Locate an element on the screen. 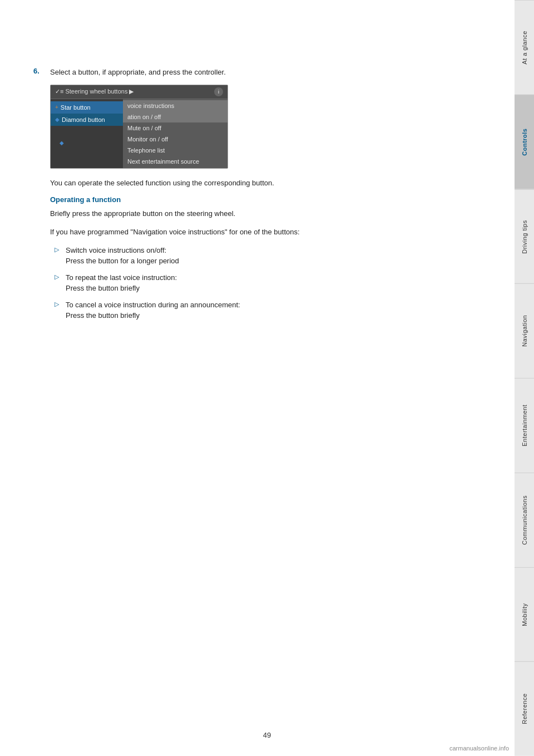 The image size is (534, 756). bullet-main-3: To cancel a voice instruction during an … is located at coordinates (153, 305).